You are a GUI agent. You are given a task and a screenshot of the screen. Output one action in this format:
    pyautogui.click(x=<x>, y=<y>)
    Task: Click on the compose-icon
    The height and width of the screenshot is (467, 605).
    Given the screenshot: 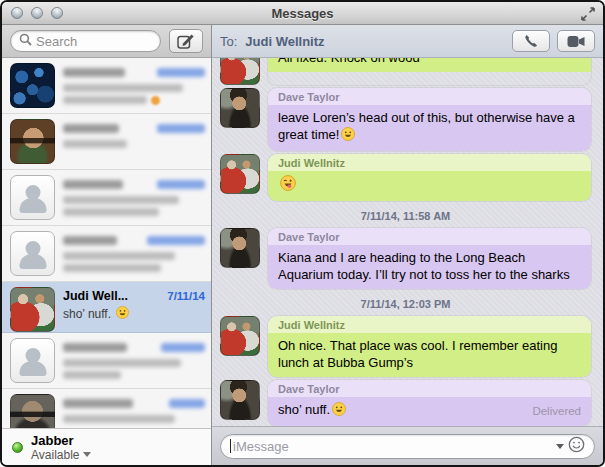 What is the action you would take?
    pyautogui.click(x=186, y=41)
    